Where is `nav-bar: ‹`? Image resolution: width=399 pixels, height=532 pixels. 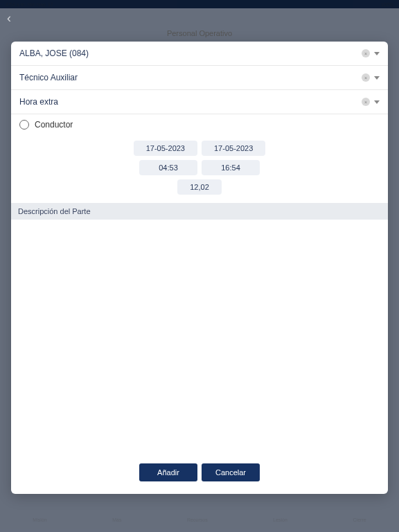 nav-bar: ‹ is located at coordinates (200, 18).